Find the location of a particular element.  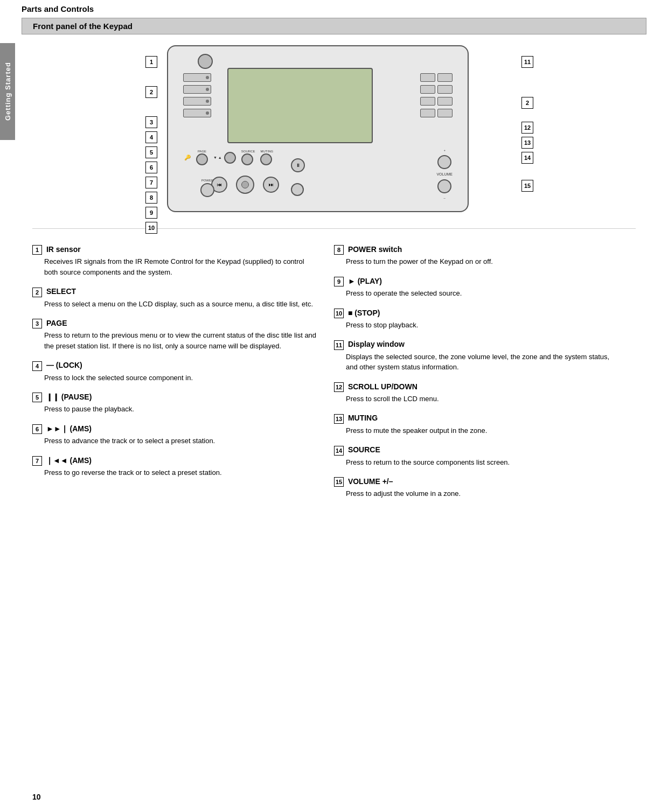

item-11-num: 11 is located at coordinates (339, 345).